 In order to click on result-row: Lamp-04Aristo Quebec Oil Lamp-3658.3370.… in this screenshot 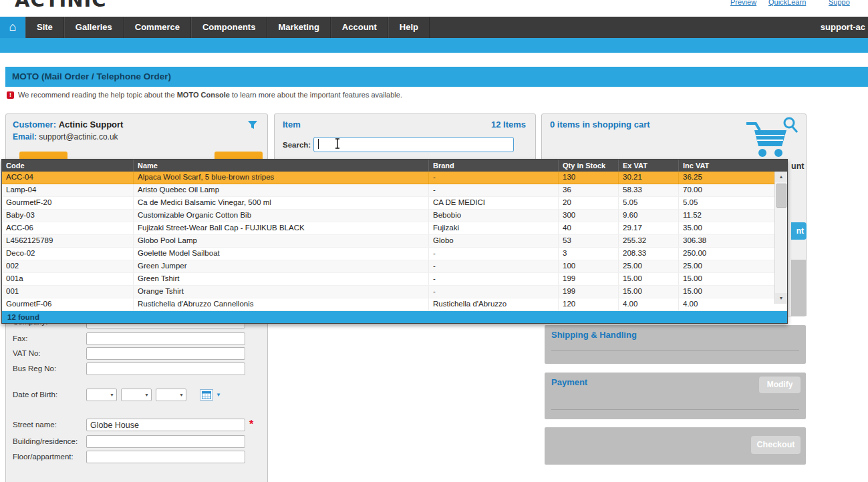, I will do `click(394, 191)`.